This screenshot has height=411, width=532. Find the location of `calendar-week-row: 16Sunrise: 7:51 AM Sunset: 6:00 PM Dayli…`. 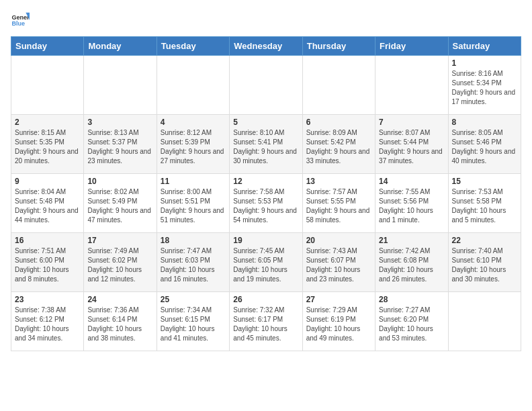

calendar-week-row: 16Sunrise: 7:51 AM Sunset: 6:00 PM Dayli… is located at coordinates (266, 263).